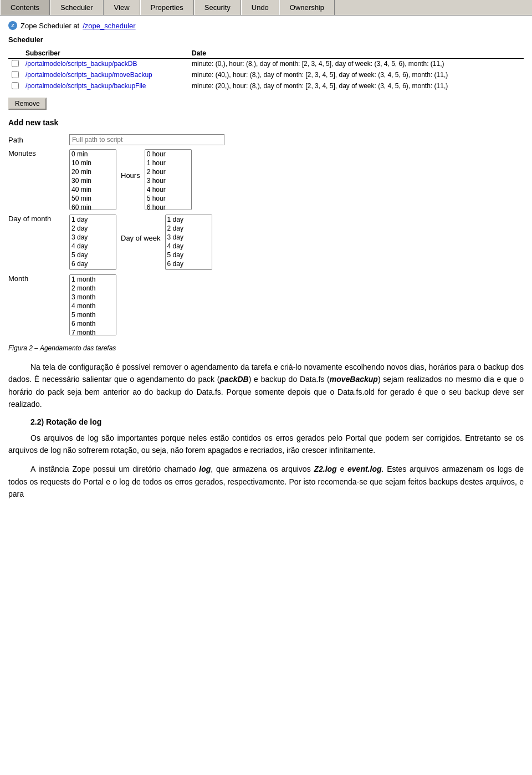  I want to click on page-title-link: /zope_scheduler, so click(109, 26).